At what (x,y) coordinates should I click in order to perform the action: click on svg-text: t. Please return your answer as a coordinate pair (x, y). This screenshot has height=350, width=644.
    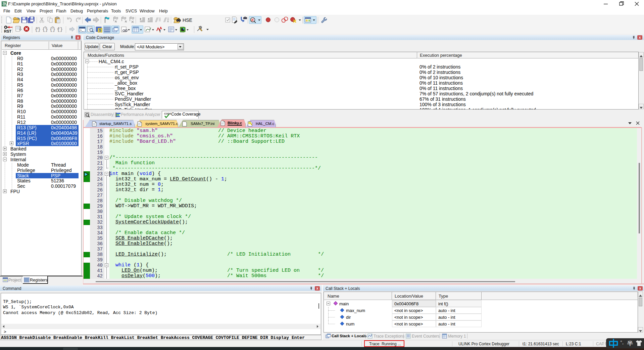
    Looking at the image, I should click on (160, 31).